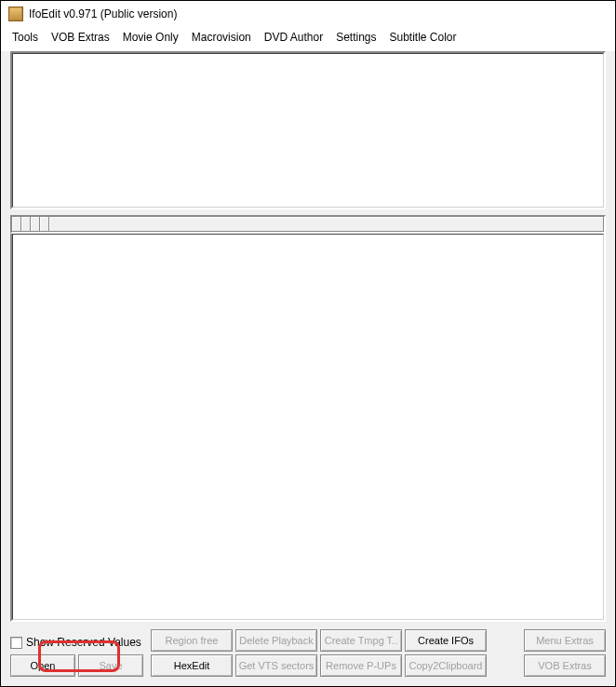  What do you see at coordinates (361, 666) in the screenshot?
I see `remove-pups-button: Remove P-UPs` at bounding box center [361, 666].